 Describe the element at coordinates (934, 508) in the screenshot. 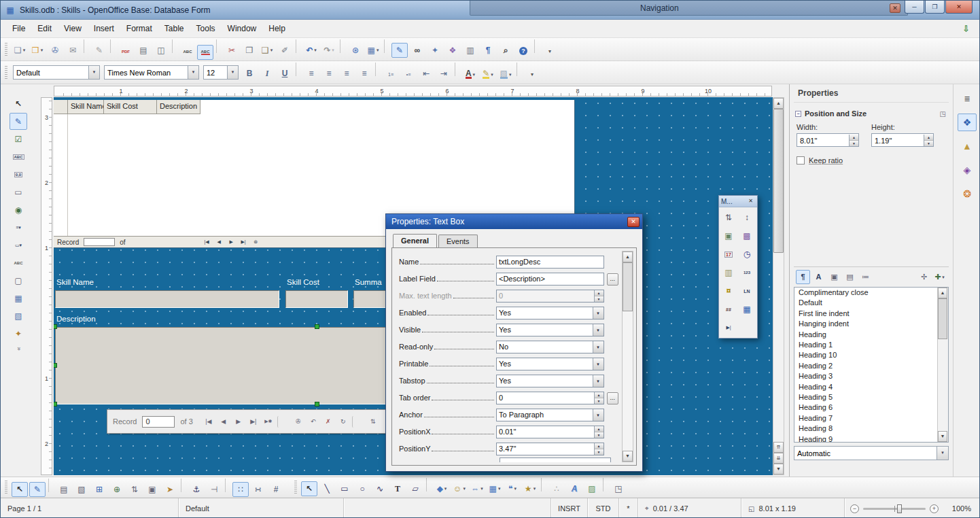

I see `zoom-in-button: +` at that location.